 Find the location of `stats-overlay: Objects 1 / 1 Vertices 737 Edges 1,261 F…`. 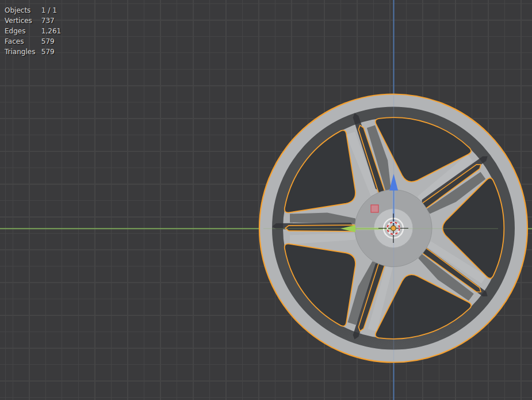

stats-overlay: Objects 1 / 1 Vertices 737 Edges 1,261 F… is located at coordinates (33, 31).